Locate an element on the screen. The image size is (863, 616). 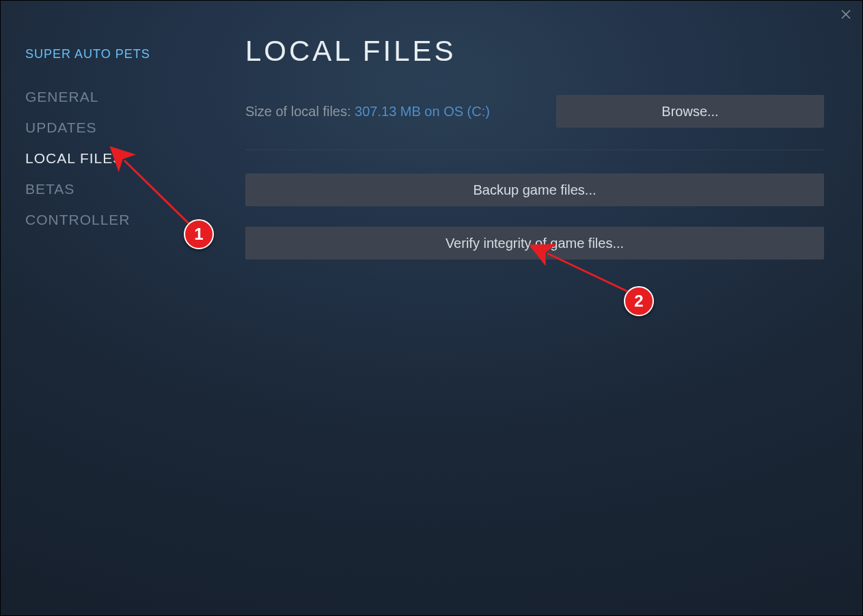
size-row: Size of local files: 307.13 MB on OS (C:… is located at coordinates (534, 111).